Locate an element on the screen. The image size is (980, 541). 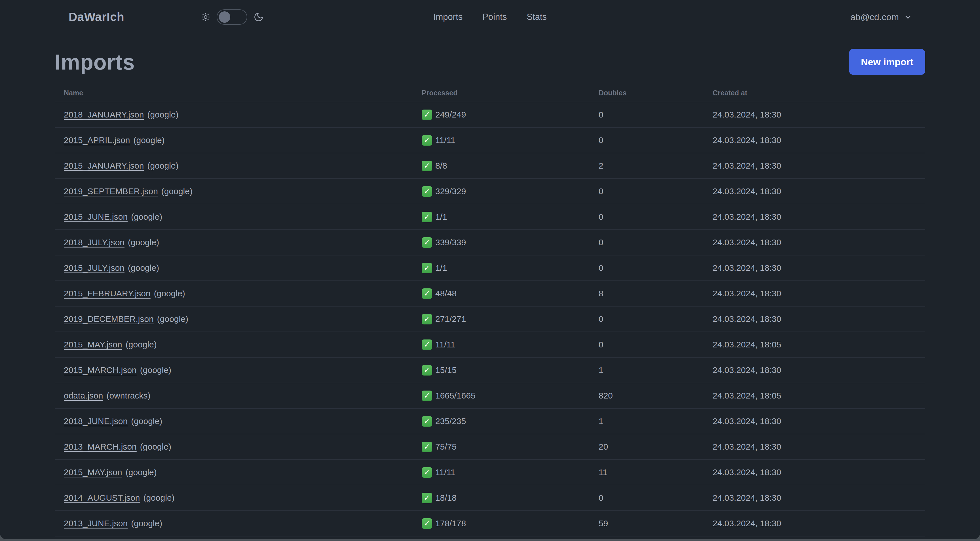
column-header-name: Name is located at coordinates (238, 93).